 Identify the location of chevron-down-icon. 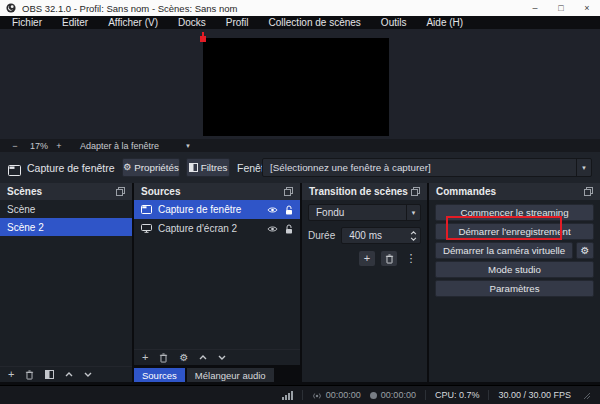
(414, 239).